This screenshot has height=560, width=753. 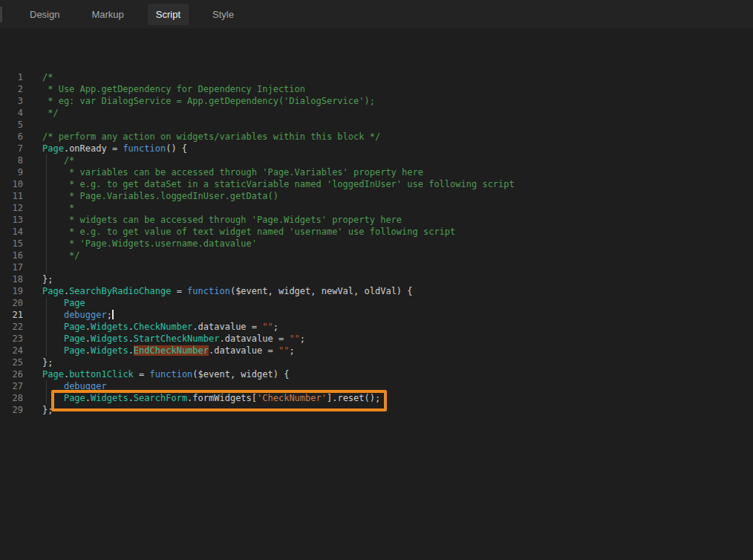 I want to click on code-line: 21 debugger;, so click(x=376, y=315).